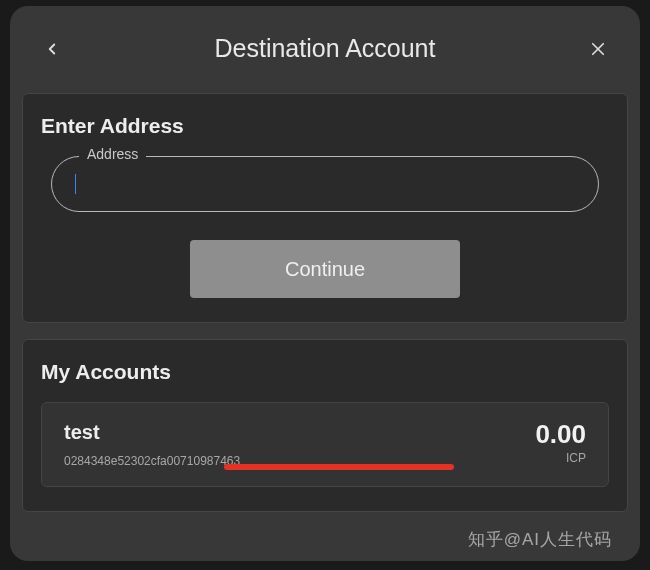  Describe the element at coordinates (325, 48) in the screenshot. I see `modal-title: Destination Account` at that location.